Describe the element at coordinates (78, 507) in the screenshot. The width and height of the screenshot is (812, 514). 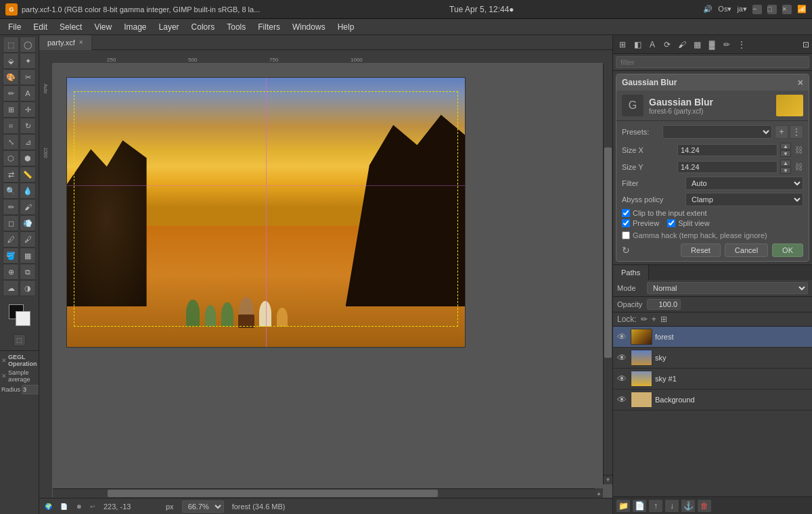
I see `status-icon-3: ⏺` at that location.